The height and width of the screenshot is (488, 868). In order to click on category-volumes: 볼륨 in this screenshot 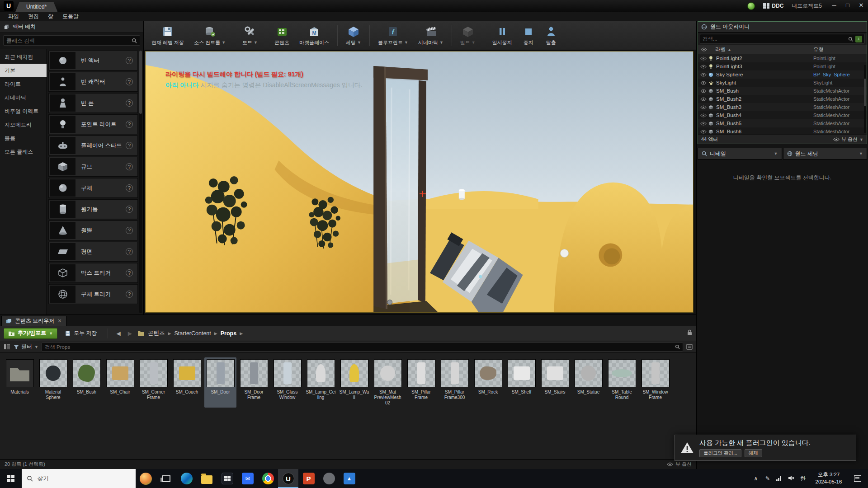, I will do `click(24, 138)`.